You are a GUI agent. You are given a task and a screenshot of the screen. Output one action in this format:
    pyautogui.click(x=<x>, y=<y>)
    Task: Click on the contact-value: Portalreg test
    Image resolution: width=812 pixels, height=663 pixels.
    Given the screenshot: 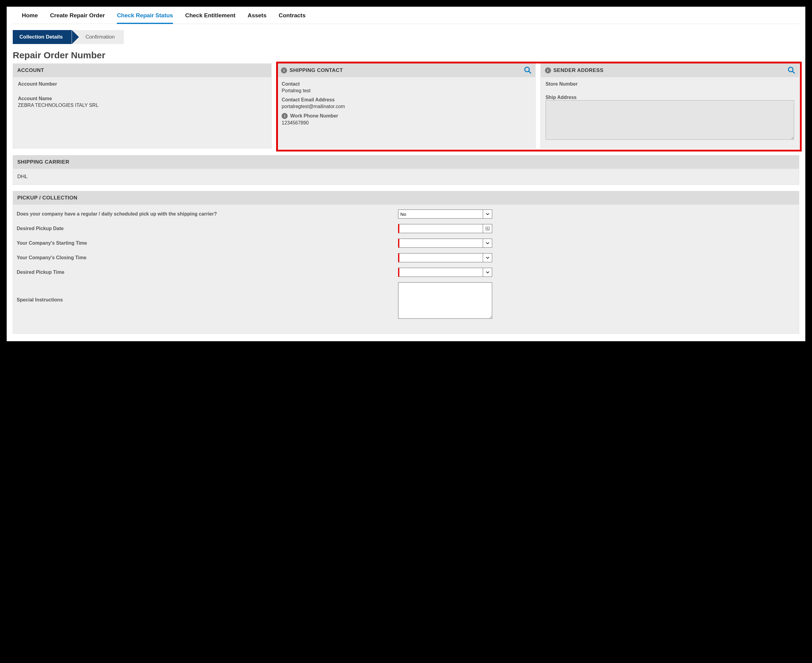 What is the action you would take?
    pyautogui.click(x=406, y=91)
    